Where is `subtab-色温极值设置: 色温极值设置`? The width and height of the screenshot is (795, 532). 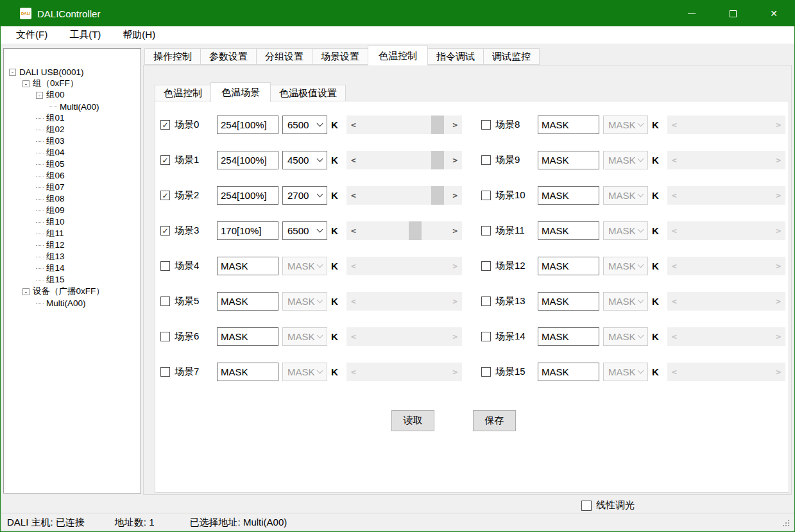
subtab-色温极值设置: 色温极值设置 is located at coordinates (308, 93).